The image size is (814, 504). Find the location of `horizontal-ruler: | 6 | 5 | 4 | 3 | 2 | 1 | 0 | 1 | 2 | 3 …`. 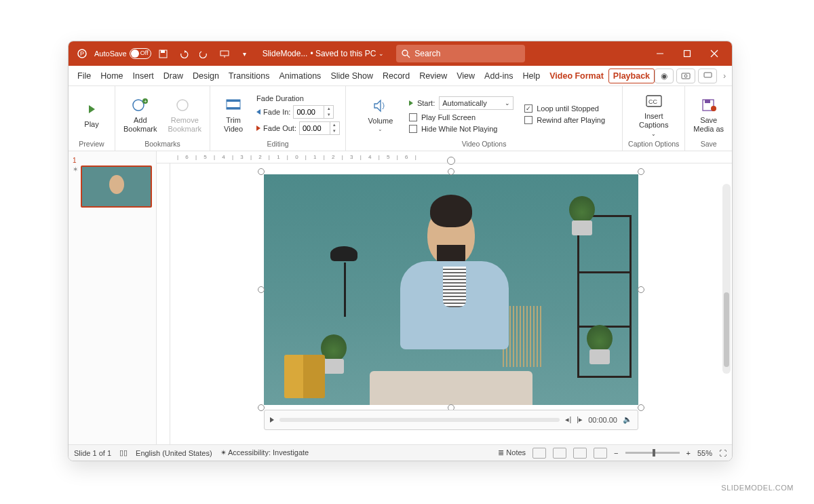

horizontal-ruler: | 6 | 5 | 4 | 3 | 2 | 1 | 0 | 1 | 2 | 3 … is located at coordinates (444, 157).